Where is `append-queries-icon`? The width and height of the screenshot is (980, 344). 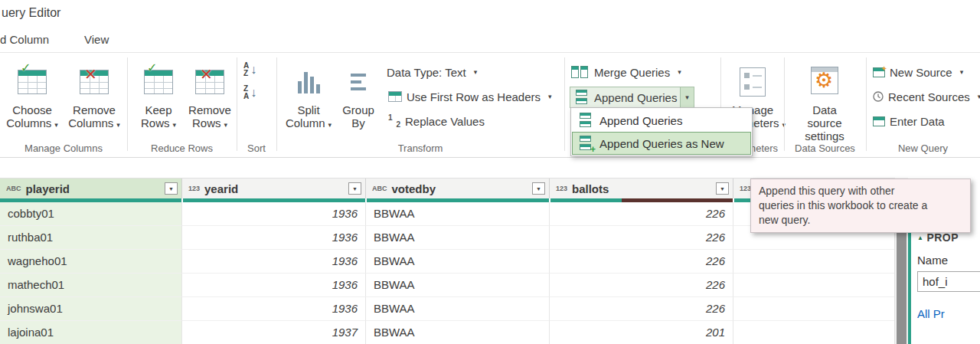
append-queries-icon is located at coordinates (586, 120).